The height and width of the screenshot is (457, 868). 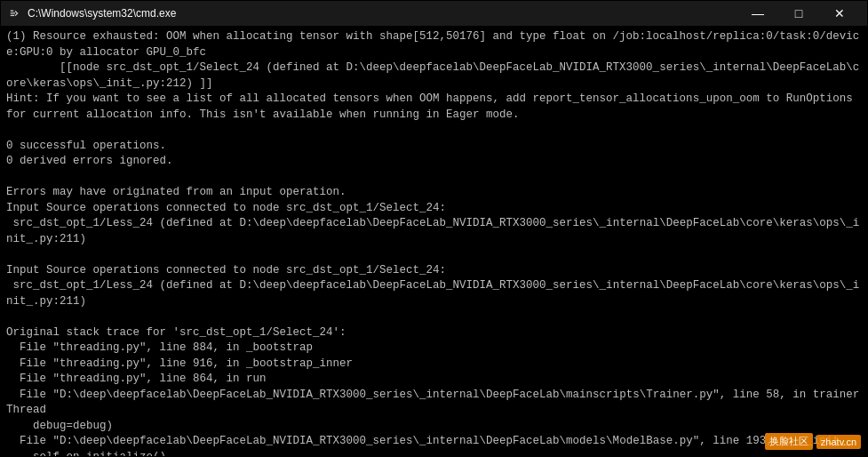 What do you see at coordinates (92, 13) in the screenshot?
I see `title-bar-left: C:\Windows\system32\cmd.exe` at bounding box center [92, 13].